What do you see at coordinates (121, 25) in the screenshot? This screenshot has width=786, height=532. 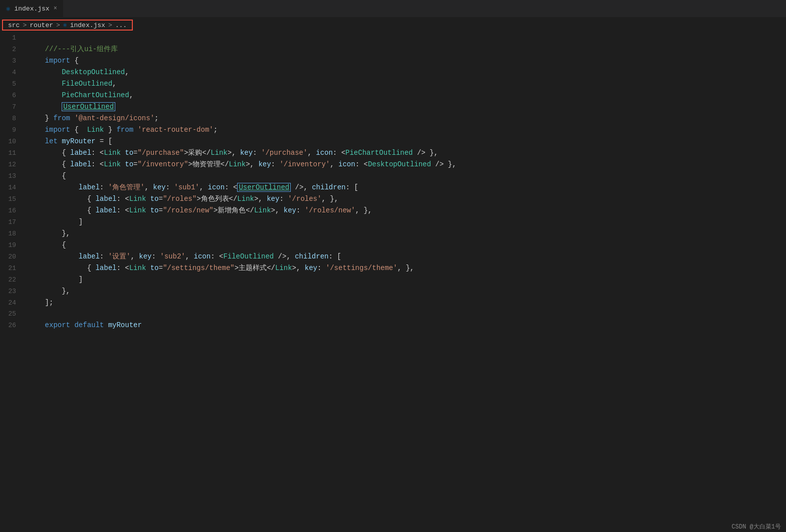 I see `breadcrumb-dots: ...` at bounding box center [121, 25].